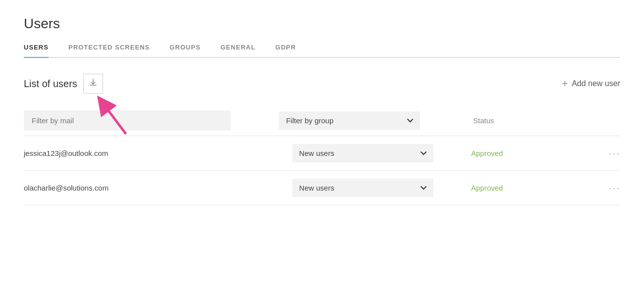 The height and width of the screenshot is (295, 644). What do you see at coordinates (93, 84) in the screenshot?
I see `annotation-container` at bounding box center [93, 84].